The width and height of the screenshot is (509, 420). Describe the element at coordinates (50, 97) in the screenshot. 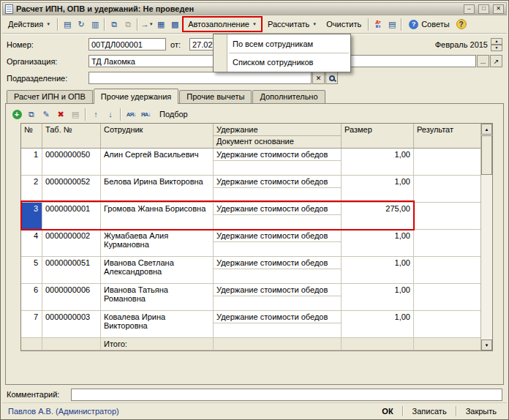

I see `tab-ipn-opv: Расчет ИПН и ОПВ` at that location.